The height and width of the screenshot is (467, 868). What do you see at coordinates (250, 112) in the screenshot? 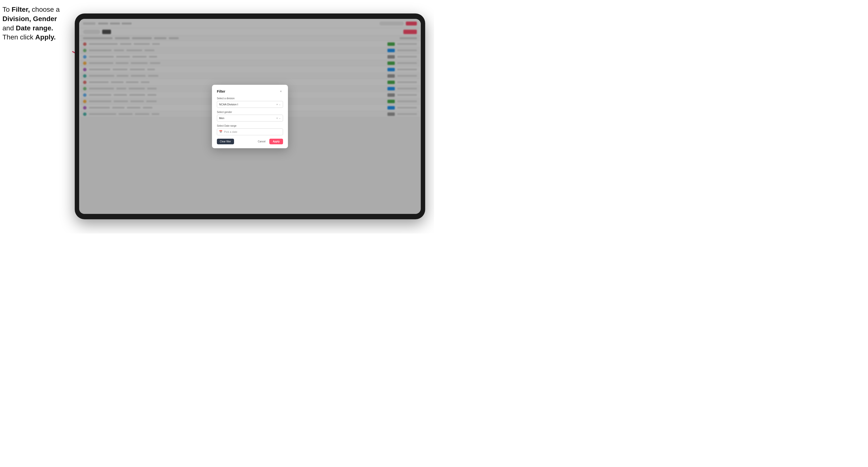
I see `gender-label: Select gender` at bounding box center [250, 112].